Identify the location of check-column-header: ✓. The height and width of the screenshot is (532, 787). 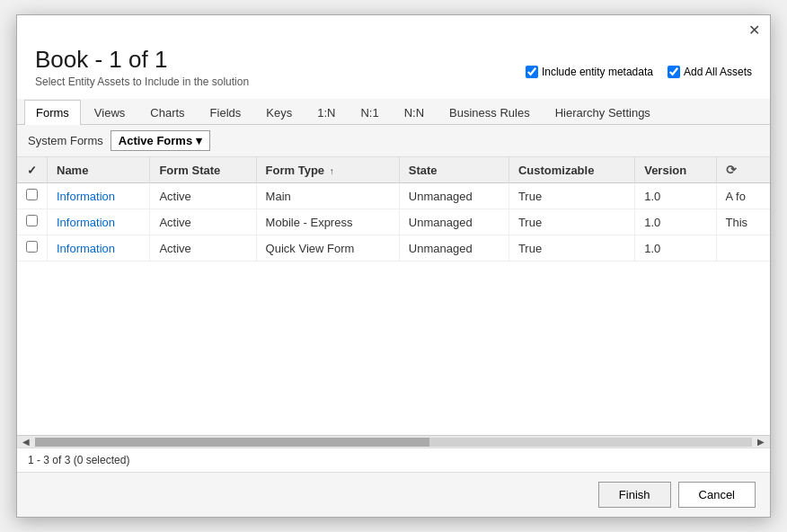
(32, 171).